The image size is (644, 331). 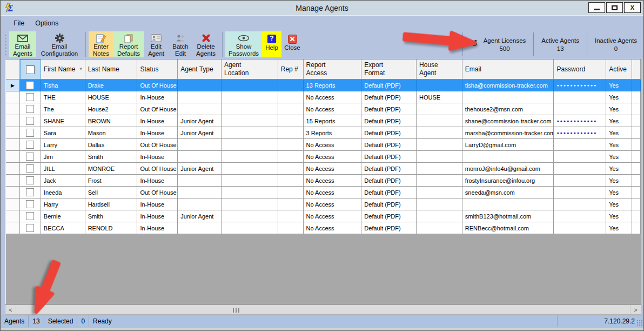 What do you see at coordinates (5, 44) in the screenshot?
I see `toolbar-grip` at bounding box center [5, 44].